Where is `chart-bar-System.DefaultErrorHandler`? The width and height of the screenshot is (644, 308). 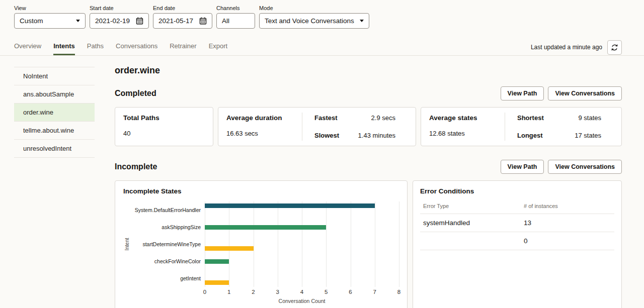
chart-bar-System.DefaultErrorHandler is located at coordinates (290, 206).